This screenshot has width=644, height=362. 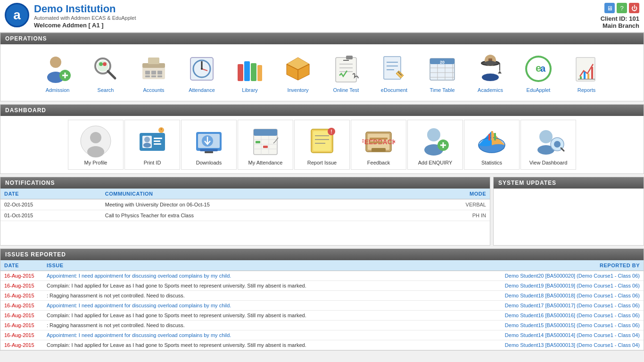 What do you see at coordinates (610, 8) in the screenshot?
I see `monitor-icon: 🖥` at bounding box center [610, 8].